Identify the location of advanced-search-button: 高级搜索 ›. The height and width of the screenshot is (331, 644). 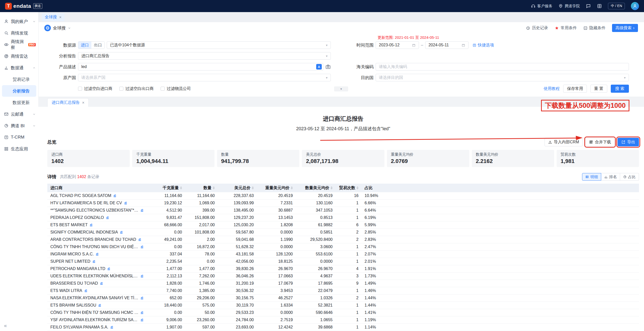
(625, 28).